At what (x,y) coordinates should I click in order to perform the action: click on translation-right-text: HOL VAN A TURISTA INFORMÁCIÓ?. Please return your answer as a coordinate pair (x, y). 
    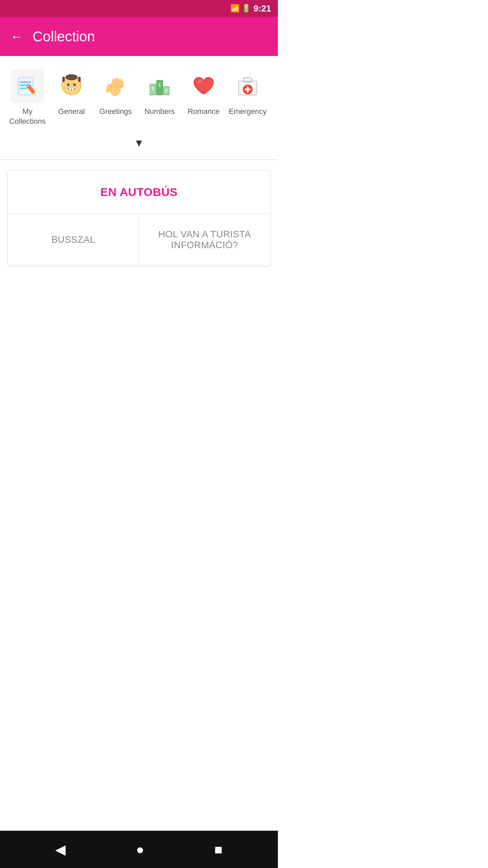
    Looking at the image, I should click on (205, 240).